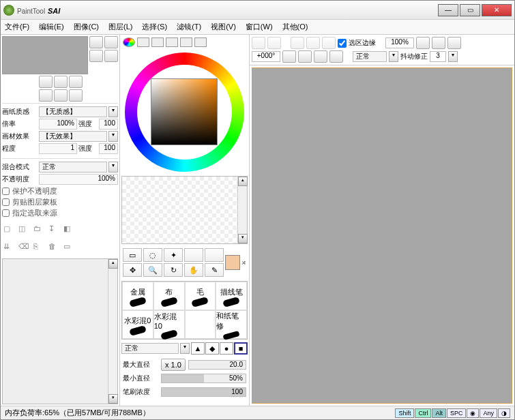 The height and width of the screenshot is (420, 515). Describe the element at coordinates (61, 95) in the screenshot. I see `rot-reset` at that location.